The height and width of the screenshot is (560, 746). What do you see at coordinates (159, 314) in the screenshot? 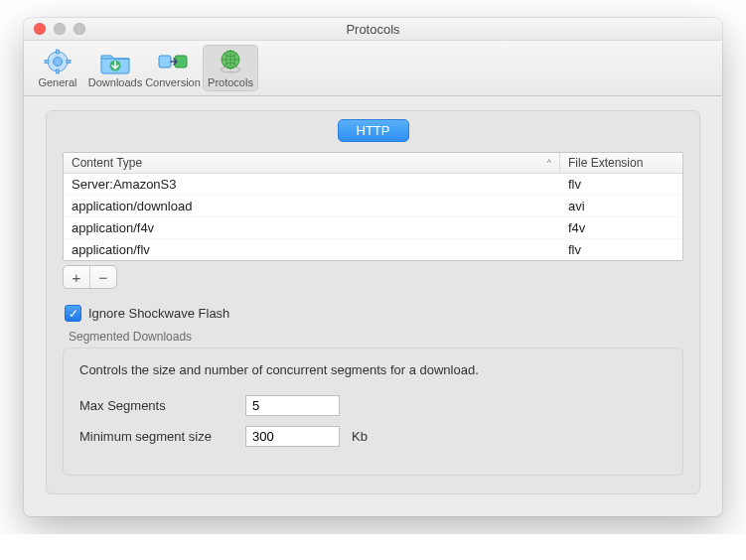
I see `checkbox-label: Ignore Shockwave Flash` at bounding box center [159, 314].